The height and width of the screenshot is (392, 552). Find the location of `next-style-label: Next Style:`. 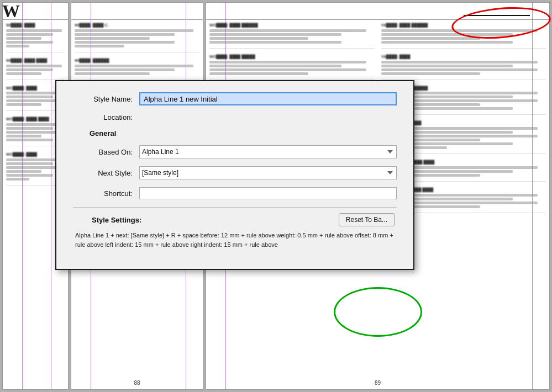

next-style-label: Next Style: is located at coordinates (106, 173).